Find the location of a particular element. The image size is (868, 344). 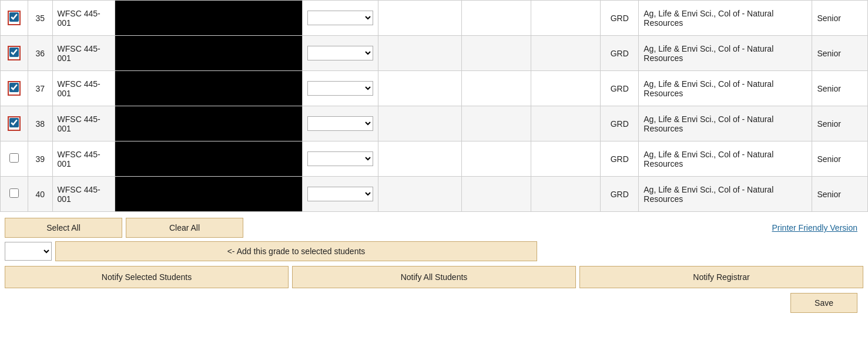

row-number: 37 is located at coordinates (40, 89).